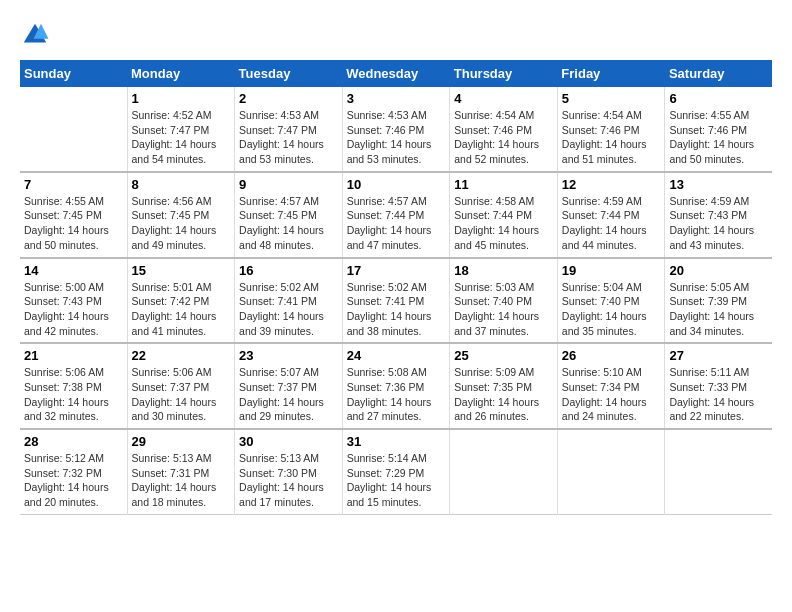 The height and width of the screenshot is (612, 792). What do you see at coordinates (289, 215) in the screenshot?
I see `calendar-cell: 9Sunrise: 4:57 AM Sunset: 7:45 PM Daylig…` at bounding box center [289, 215].